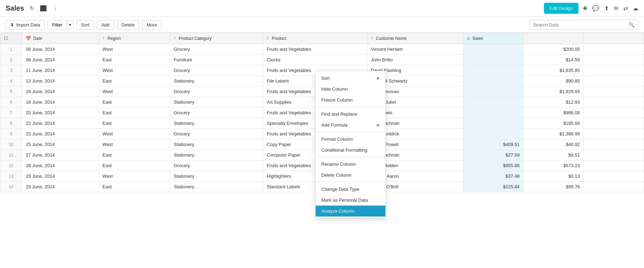 Image resolution: width=644 pixels, height=268 pixels. Describe the element at coordinates (596, 8) in the screenshot. I see `comment-icon: 💬` at that location.